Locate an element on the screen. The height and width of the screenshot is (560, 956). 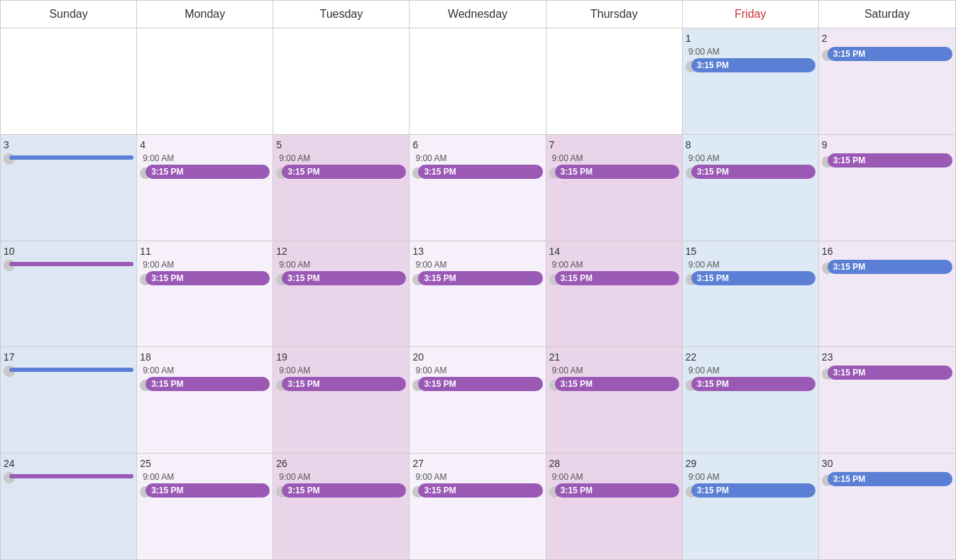
day-number: 18 is located at coordinates (204, 357).